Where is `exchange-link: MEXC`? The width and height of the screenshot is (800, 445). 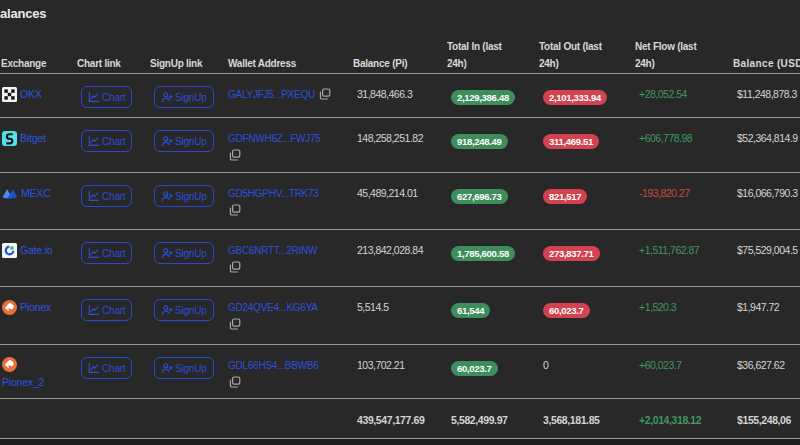 exchange-link: MEXC is located at coordinates (36, 194).